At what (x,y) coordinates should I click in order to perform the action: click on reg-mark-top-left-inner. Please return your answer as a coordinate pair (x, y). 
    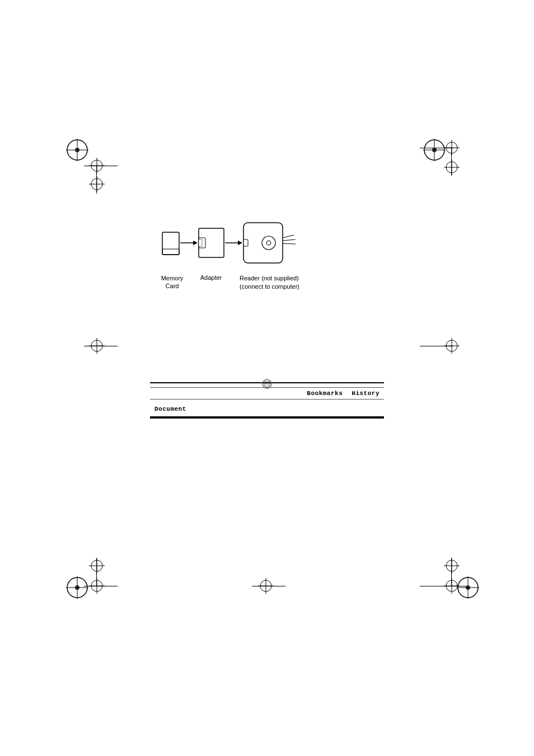
    Looking at the image, I should click on (97, 167).